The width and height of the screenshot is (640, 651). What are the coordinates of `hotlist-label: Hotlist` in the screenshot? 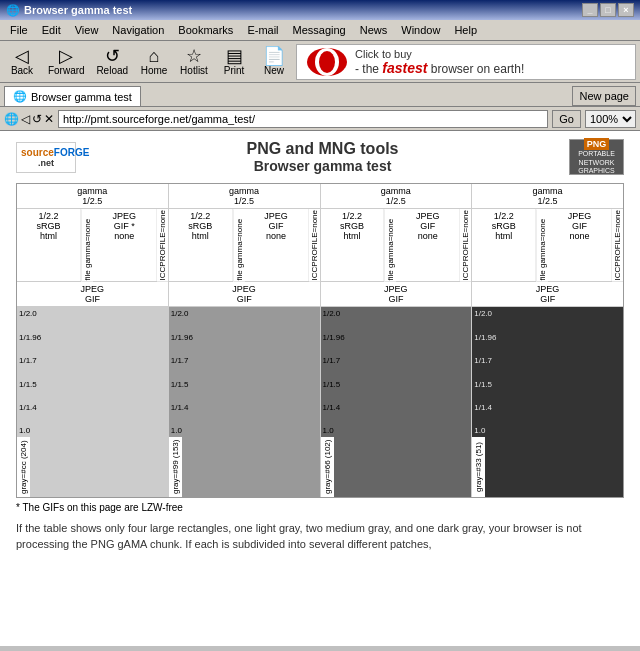 It's located at (194, 70).